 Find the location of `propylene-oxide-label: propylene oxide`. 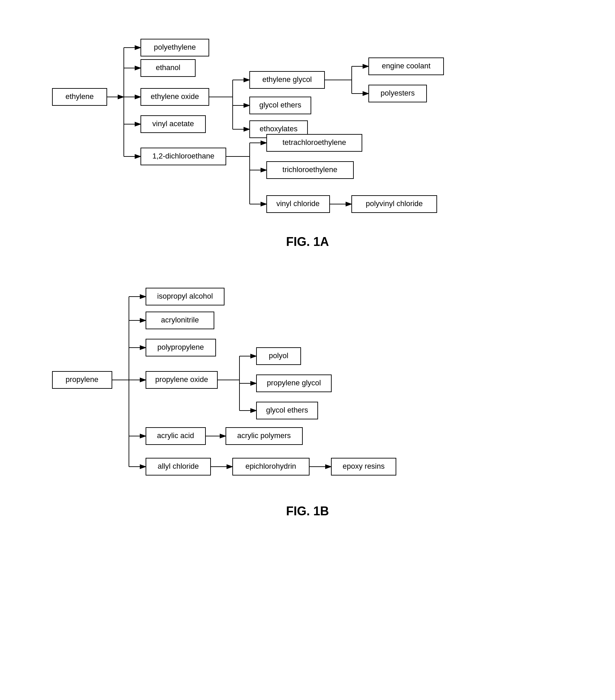

propylene-oxide-label: propylene oxide is located at coordinates (181, 379).